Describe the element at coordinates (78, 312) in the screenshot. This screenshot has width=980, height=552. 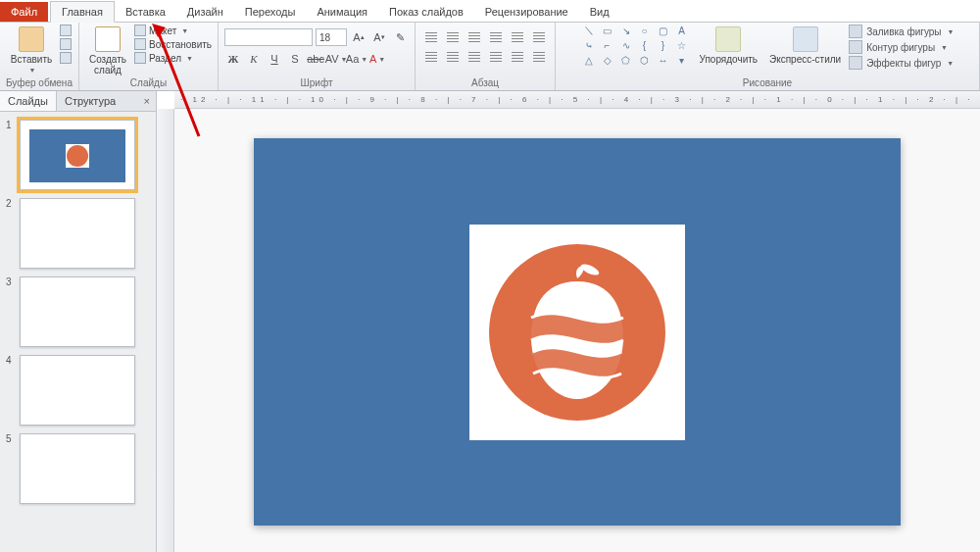
I see `thumbnail-3: 3` at that location.